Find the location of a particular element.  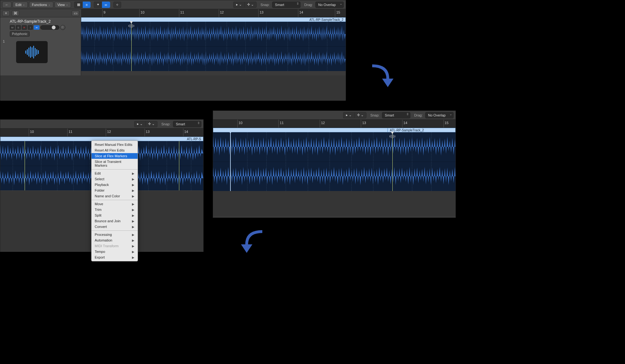

menu-item: Processing▶ is located at coordinates (115, 235).